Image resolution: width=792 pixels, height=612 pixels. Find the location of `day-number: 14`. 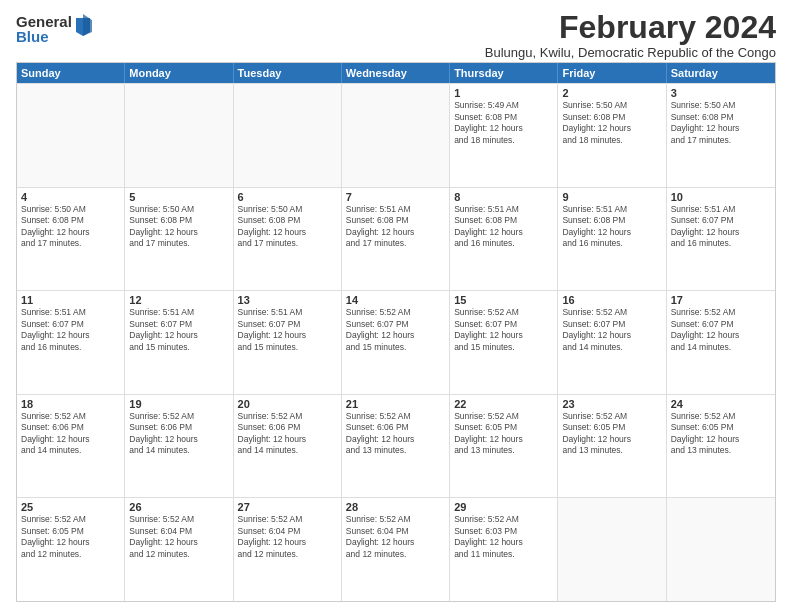

day-number: 14 is located at coordinates (396, 300).